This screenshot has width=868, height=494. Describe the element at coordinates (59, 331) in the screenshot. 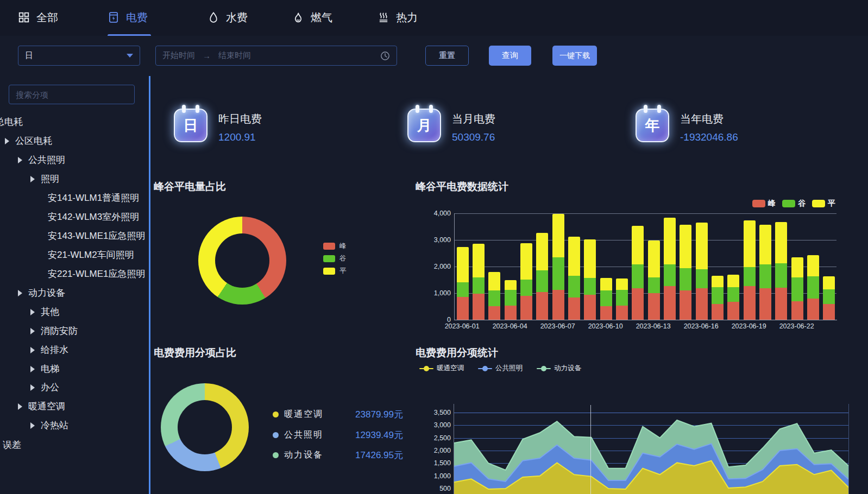

I see `sidebar-item: 消防安防` at that location.